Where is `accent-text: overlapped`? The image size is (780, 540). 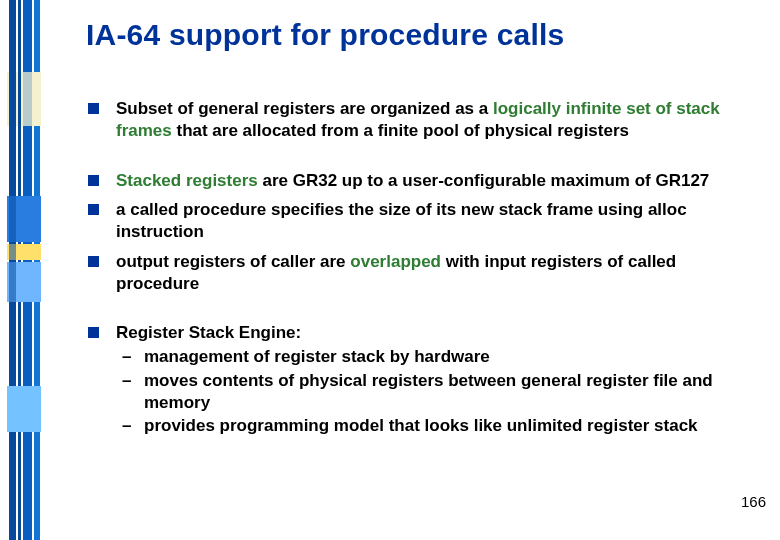 accent-text: overlapped is located at coordinates (396, 262).